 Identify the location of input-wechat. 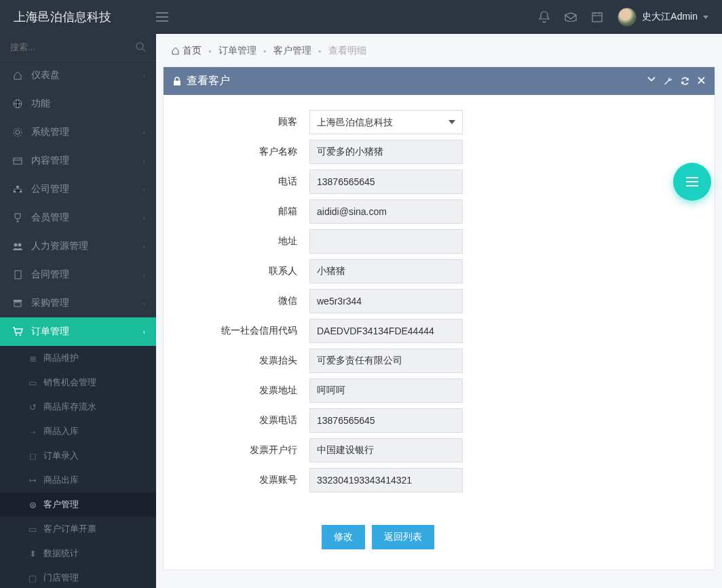
(386, 301).